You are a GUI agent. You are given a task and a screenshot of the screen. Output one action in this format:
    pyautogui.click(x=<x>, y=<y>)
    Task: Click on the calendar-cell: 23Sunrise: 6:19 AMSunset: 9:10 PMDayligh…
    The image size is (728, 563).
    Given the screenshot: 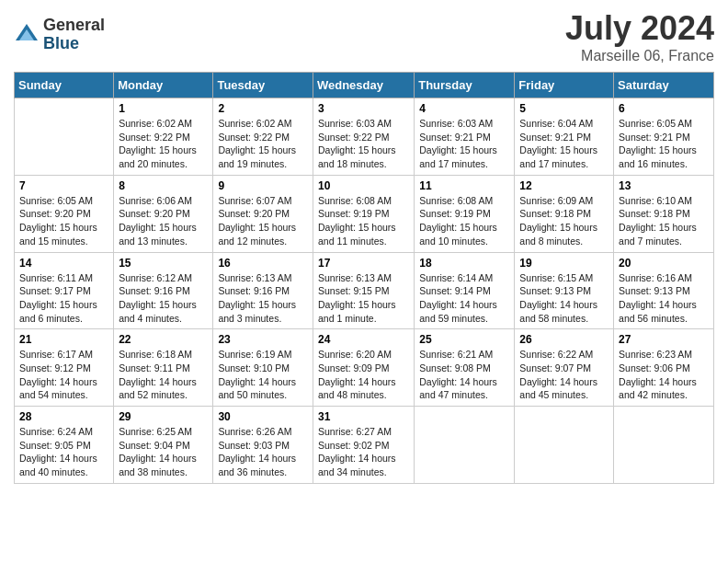 What is the action you would take?
    pyautogui.click(x=263, y=368)
    